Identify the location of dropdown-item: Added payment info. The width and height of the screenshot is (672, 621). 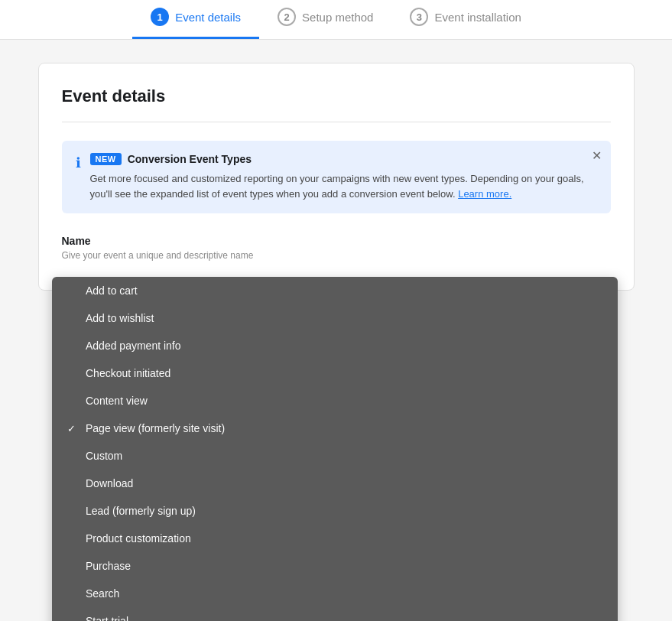
(335, 346).